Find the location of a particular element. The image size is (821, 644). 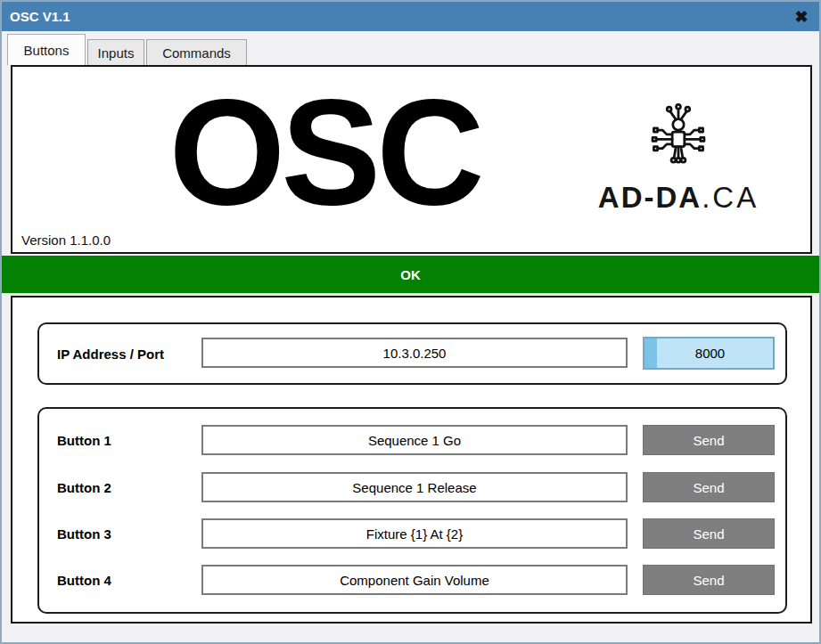

close-icon: ✖ is located at coordinates (801, 17).